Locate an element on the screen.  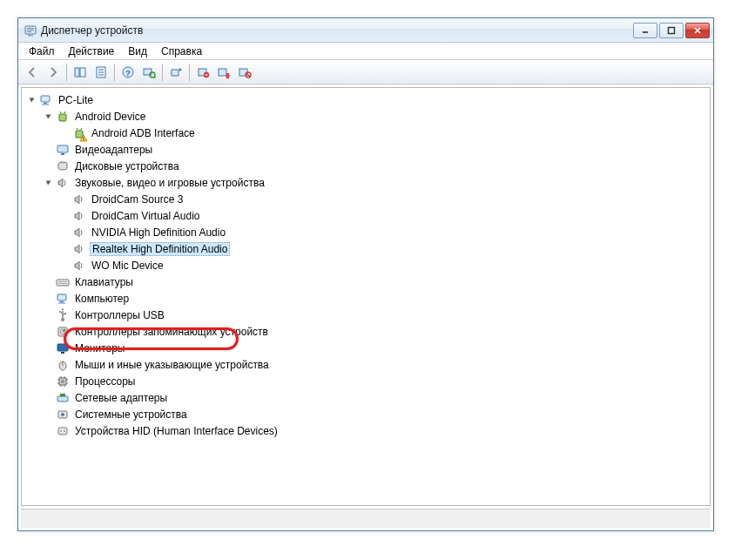
monitor-icon is located at coordinates (63, 348).